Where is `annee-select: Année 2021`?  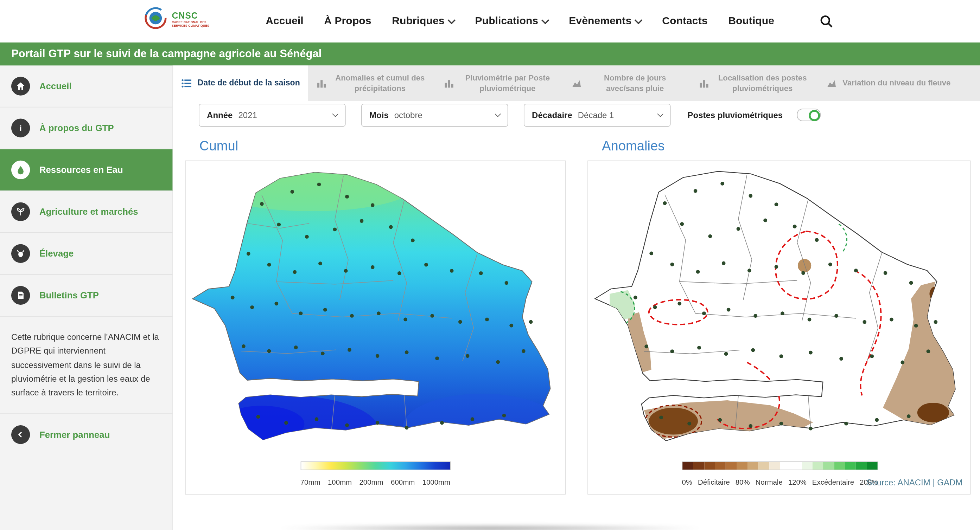
annee-select: Année 2021 is located at coordinates (272, 115).